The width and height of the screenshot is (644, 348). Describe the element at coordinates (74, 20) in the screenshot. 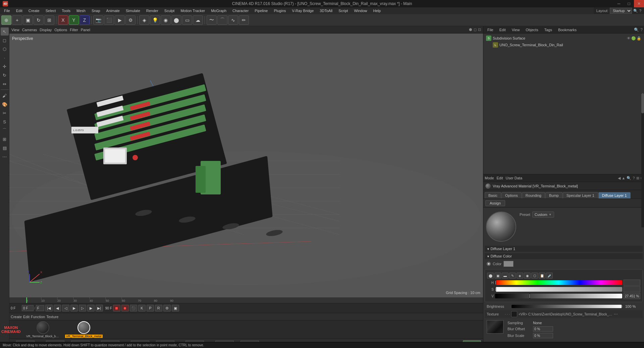

I see `toolbar-y-axis: Y` at that location.